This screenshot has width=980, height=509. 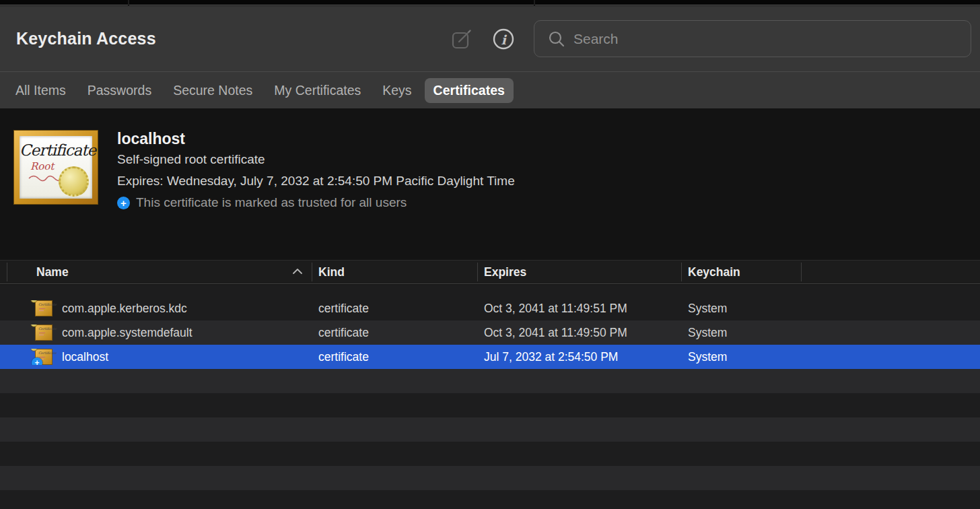 I want to click on tab-my-certificates: My Certificates, so click(x=318, y=90).